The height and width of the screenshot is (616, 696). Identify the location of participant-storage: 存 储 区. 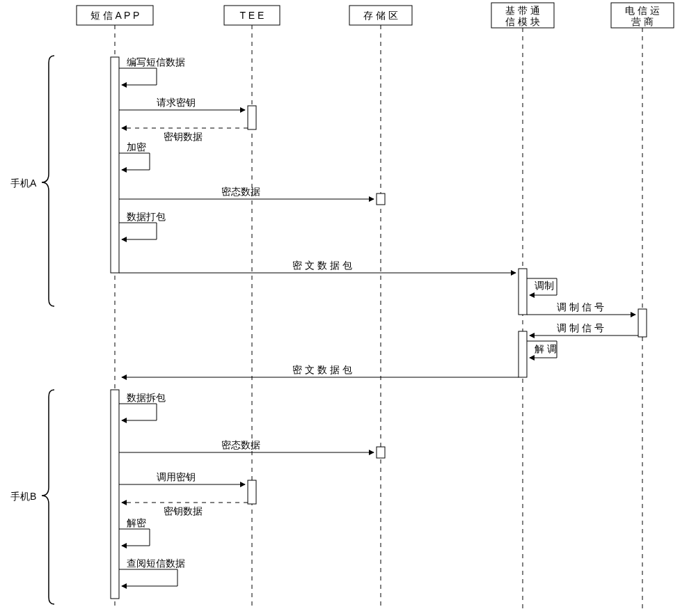
(381, 15).